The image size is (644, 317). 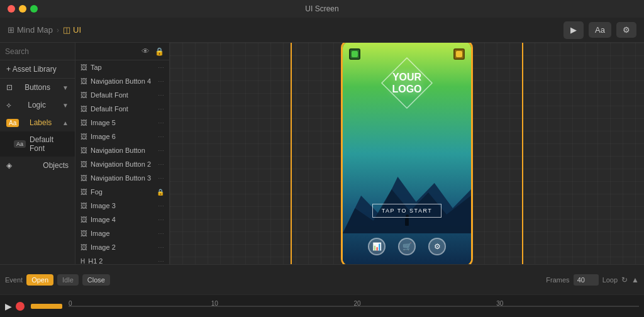 What do you see at coordinates (407, 153) in the screenshot?
I see `phone-frame: YOUR LOGO TAP TO START` at bounding box center [407, 153].